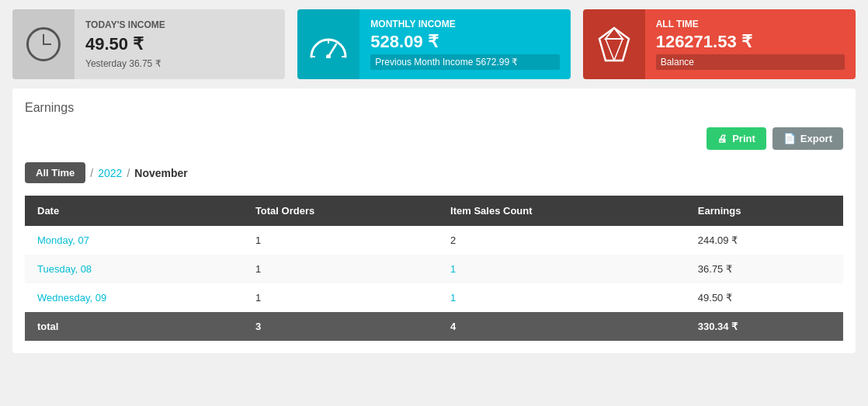 The image size is (868, 406). I want to click on export-label: Export, so click(817, 138).